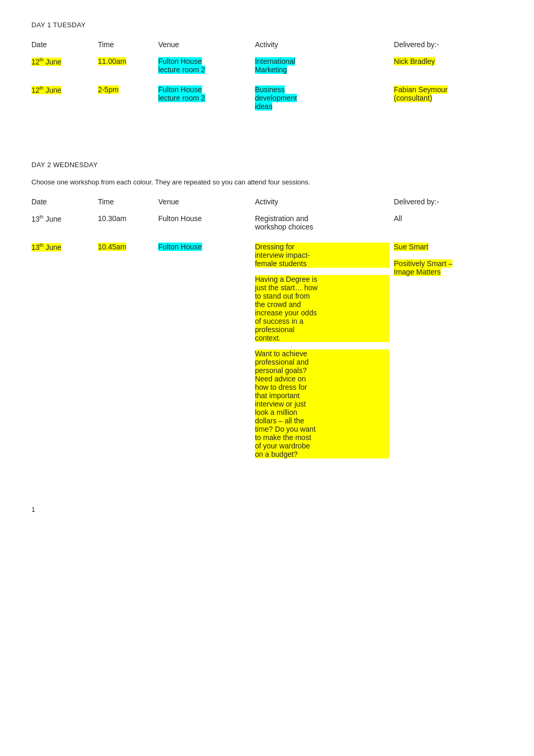  Describe the element at coordinates (65, 101) in the screenshot. I see `day1-row2-date: 12th June` at that location.